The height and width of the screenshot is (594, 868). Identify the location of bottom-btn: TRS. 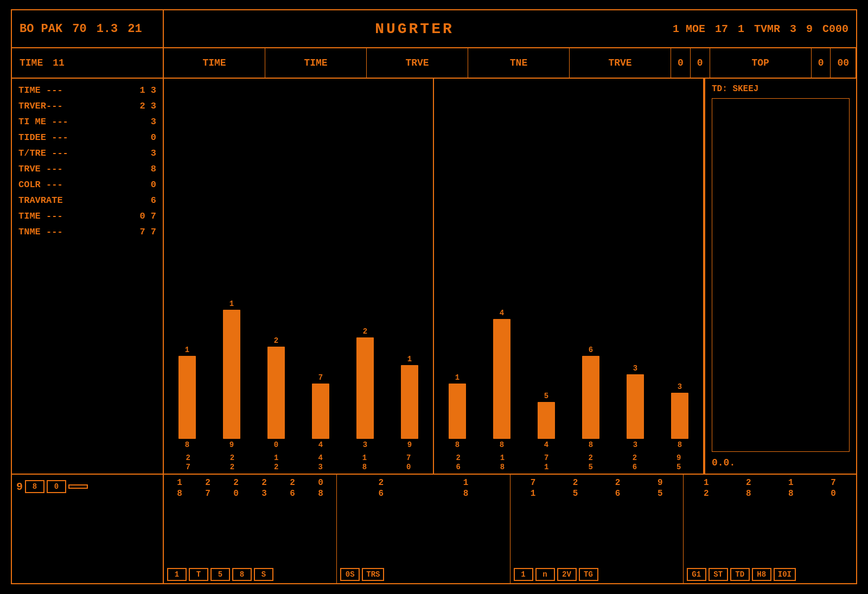
(373, 574).